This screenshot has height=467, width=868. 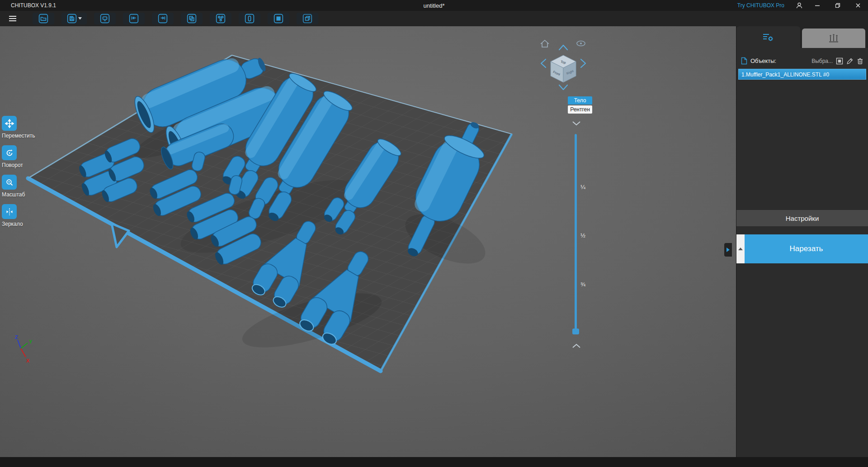 I want to click on home-view-button, so click(x=545, y=43).